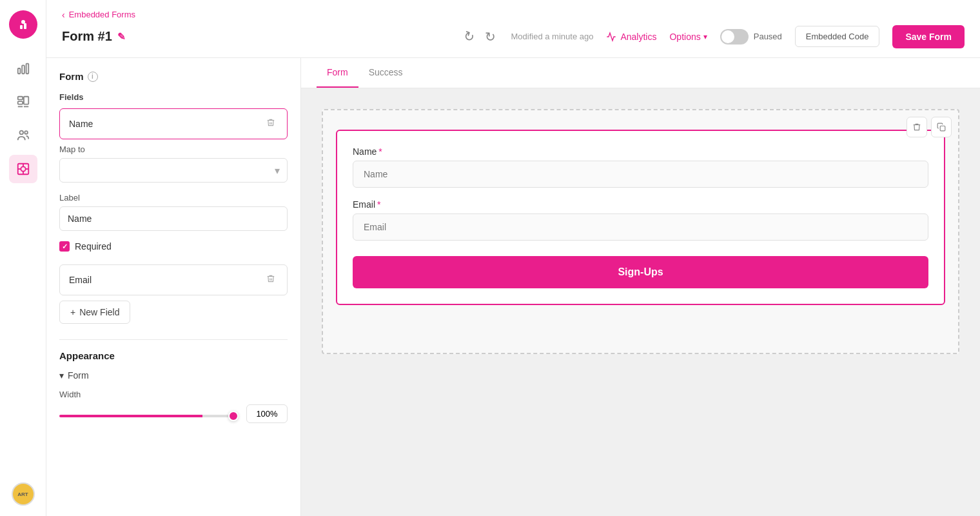 The width and height of the screenshot is (980, 516). What do you see at coordinates (173, 124) in the screenshot?
I see `field-card-name: Name` at bounding box center [173, 124].